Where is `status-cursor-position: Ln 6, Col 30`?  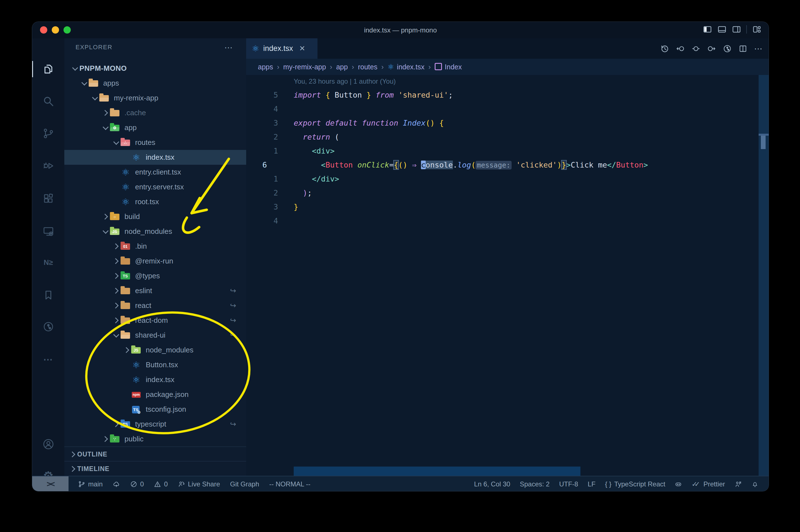 status-cursor-position: Ln 6, Col 30 is located at coordinates (492, 484).